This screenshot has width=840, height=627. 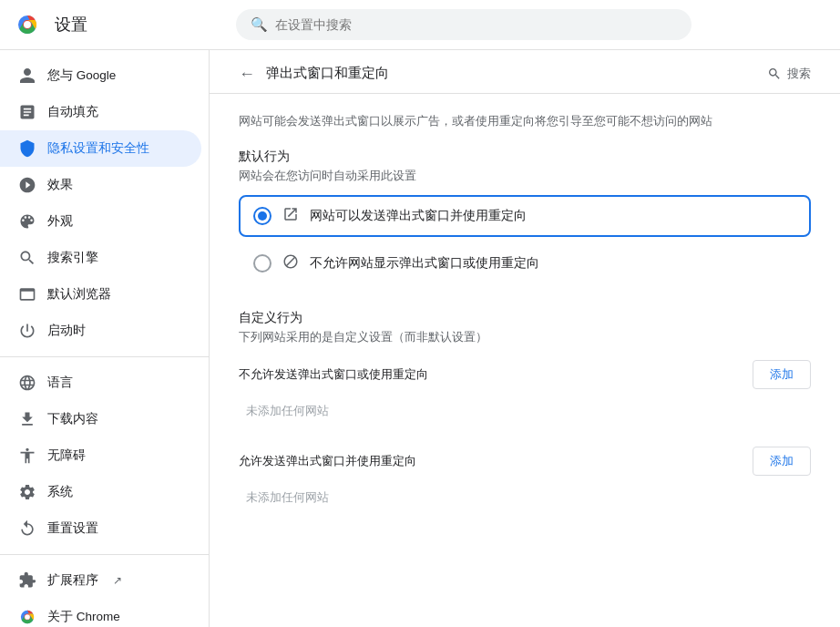 What do you see at coordinates (525, 72) in the screenshot?
I see `content-header: ← 弹出式窗口和重定向 搜索` at bounding box center [525, 72].